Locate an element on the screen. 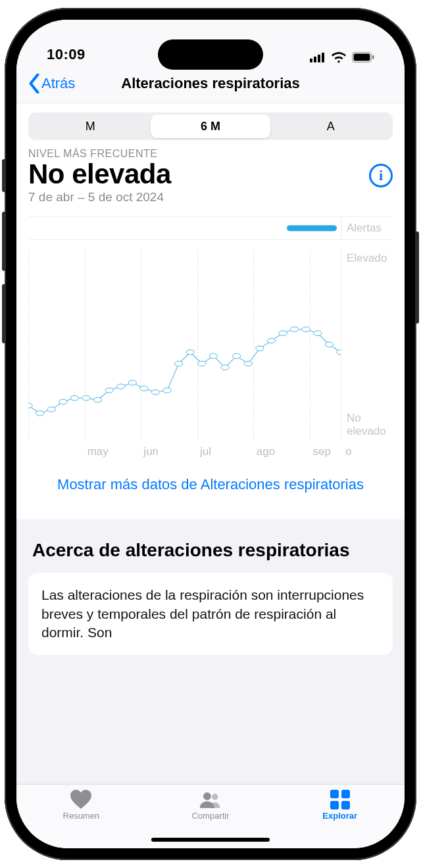  tab-compartir: Compartir is located at coordinates (210, 805).